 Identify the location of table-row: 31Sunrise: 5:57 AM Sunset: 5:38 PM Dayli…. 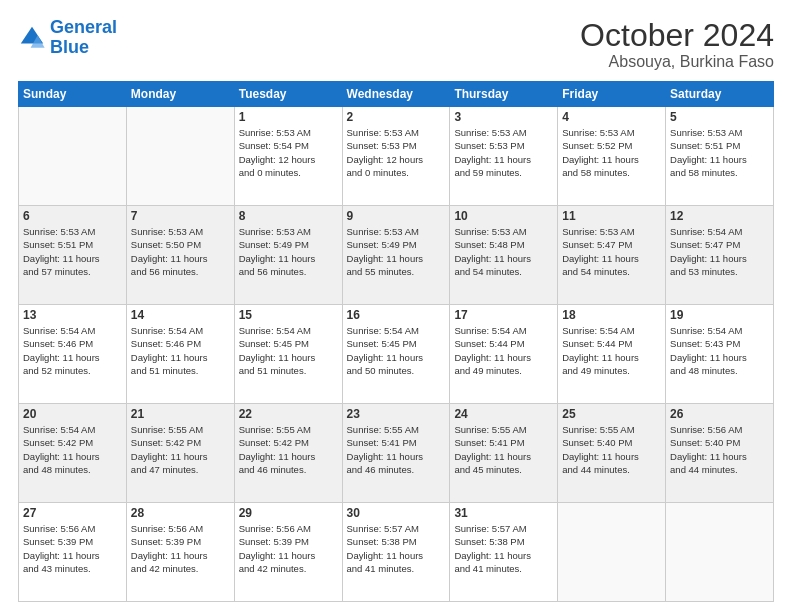
(504, 552).